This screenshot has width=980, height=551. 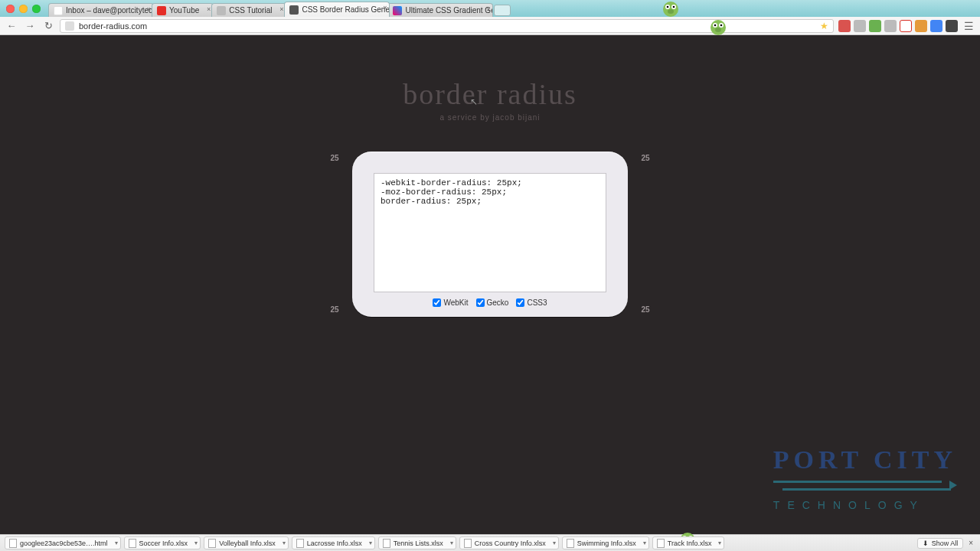 What do you see at coordinates (250, 11) in the screenshot?
I see `tab-title: CSS Tutorial` at bounding box center [250, 11].